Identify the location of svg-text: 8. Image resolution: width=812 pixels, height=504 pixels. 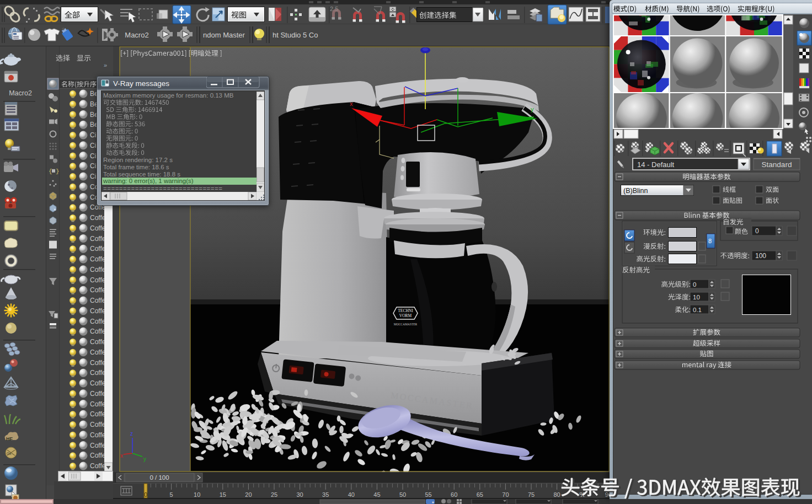
(710, 241).